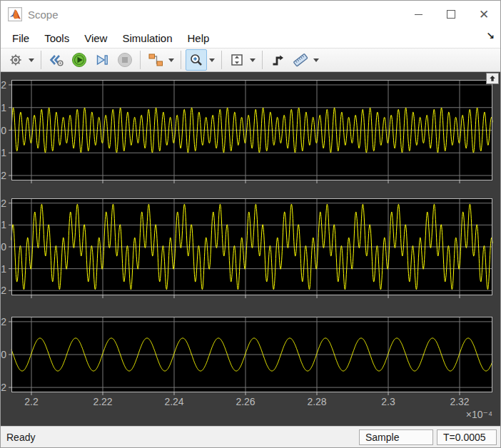 The height and width of the screenshot is (448, 501). I want to click on configuration-button, so click(16, 60).